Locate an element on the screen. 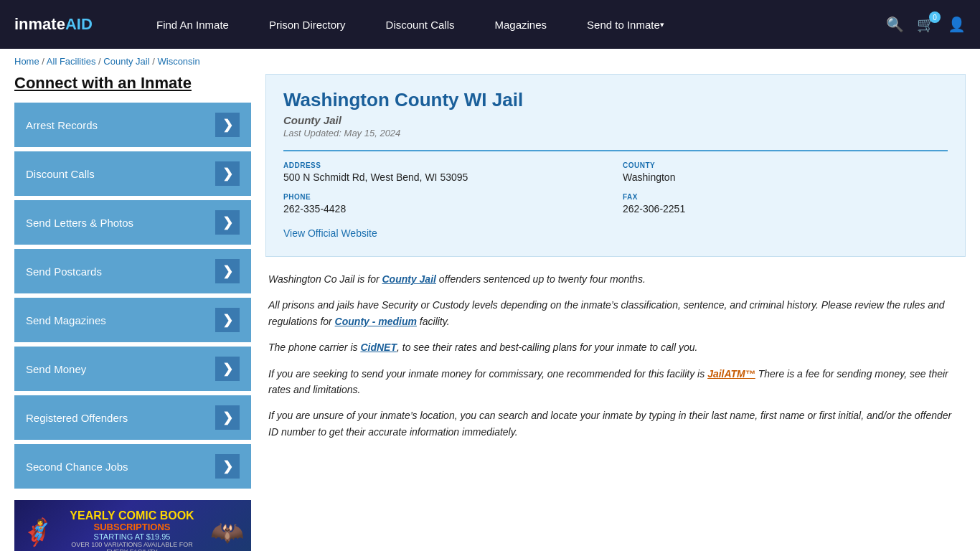 Image resolution: width=980 pixels, height=551 pixels. address-value: 500 N Schmidt Rd, West Bend, WI 53095 is located at coordinates (446, 177).